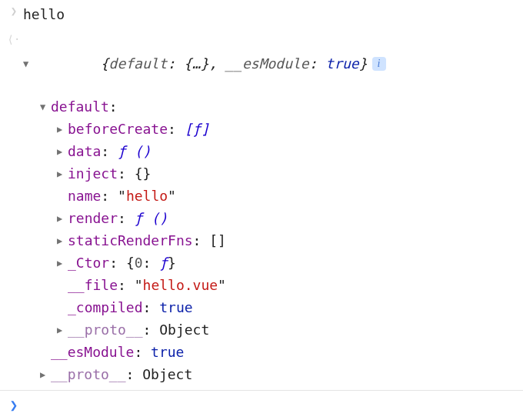 The width and height of the screenshot is (523, 420). Describe the element at coordinates (273, 352) in the screenshot. I see `prop-esModule: __esModule: true` at that location.